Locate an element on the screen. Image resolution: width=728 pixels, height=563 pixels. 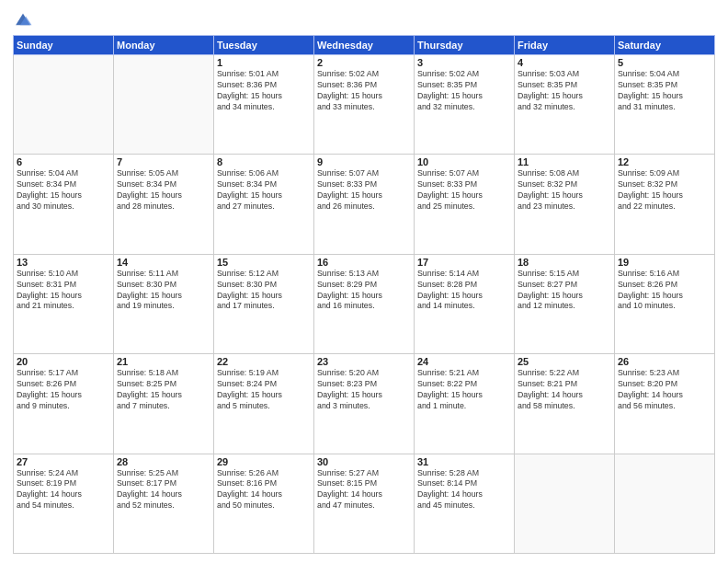
day-number: 27 is located at coordinates (63, 462).